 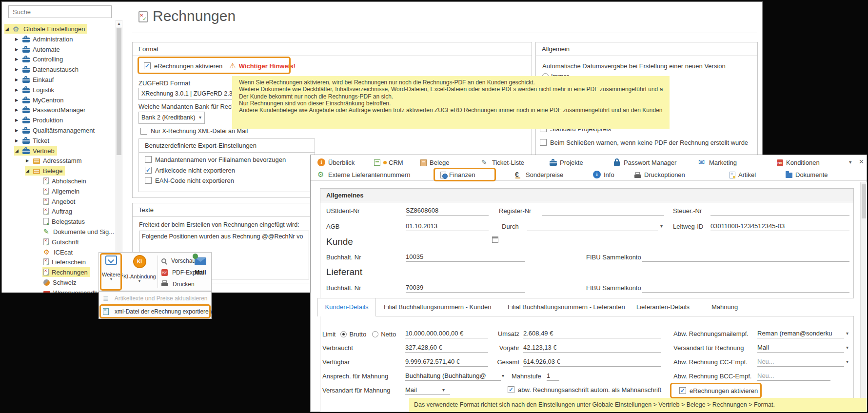 What do you see at coordinates (336, 162) in the screenshot?
I see `tab-ueberblick: Überblick` at bounding box center [336, 162].